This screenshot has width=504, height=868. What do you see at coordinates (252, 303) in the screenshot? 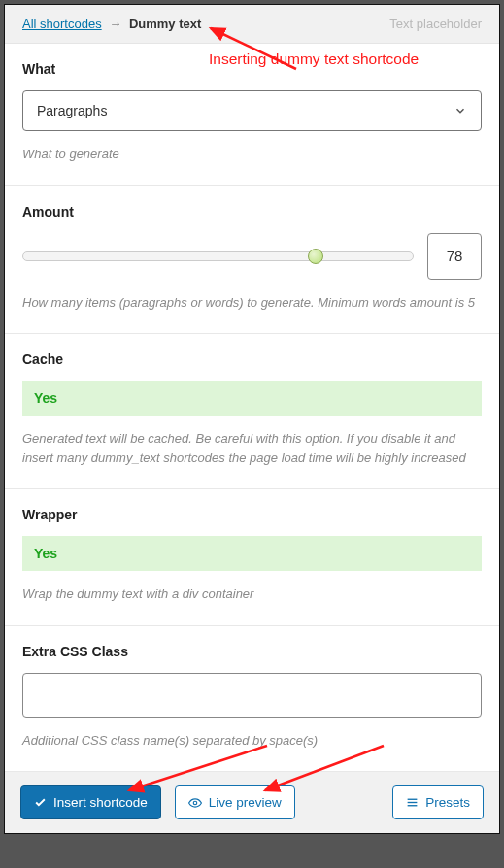
I see `hint-amount: How many items (paragraphs or words) to …` at bounding box center [252, 303].